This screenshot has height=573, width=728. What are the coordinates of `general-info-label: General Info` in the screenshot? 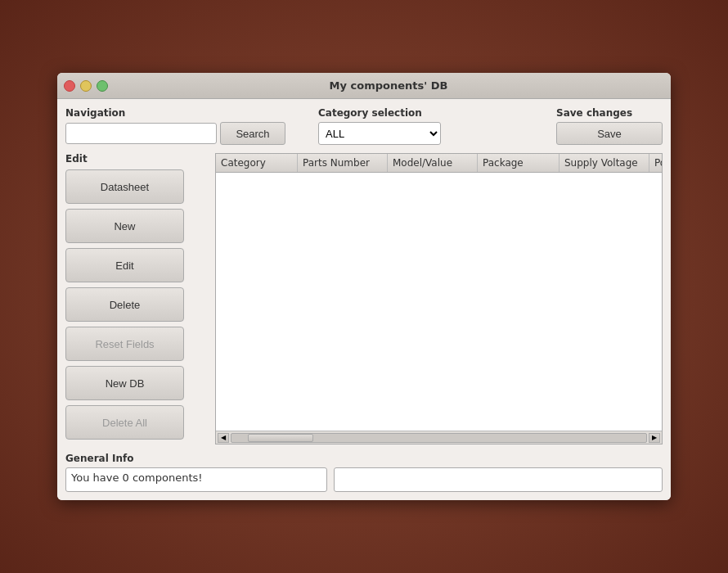 It's located at (364, 458).